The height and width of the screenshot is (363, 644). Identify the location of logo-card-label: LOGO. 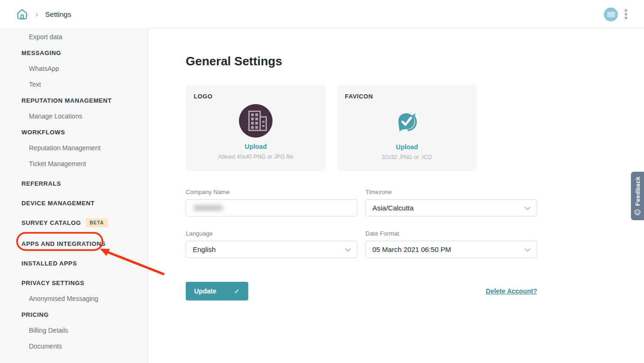
(256, 96).